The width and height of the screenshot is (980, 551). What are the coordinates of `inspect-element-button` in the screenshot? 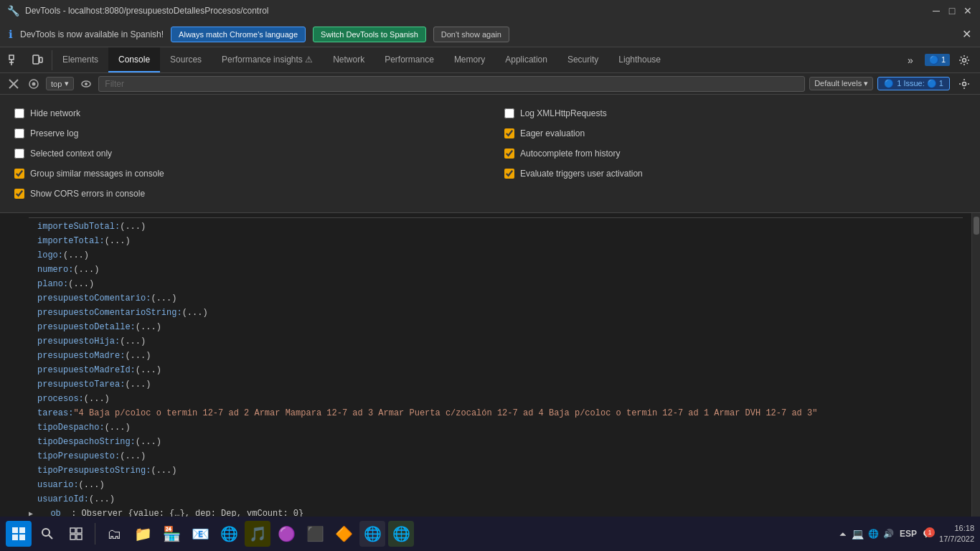 It's located at (14, 60).